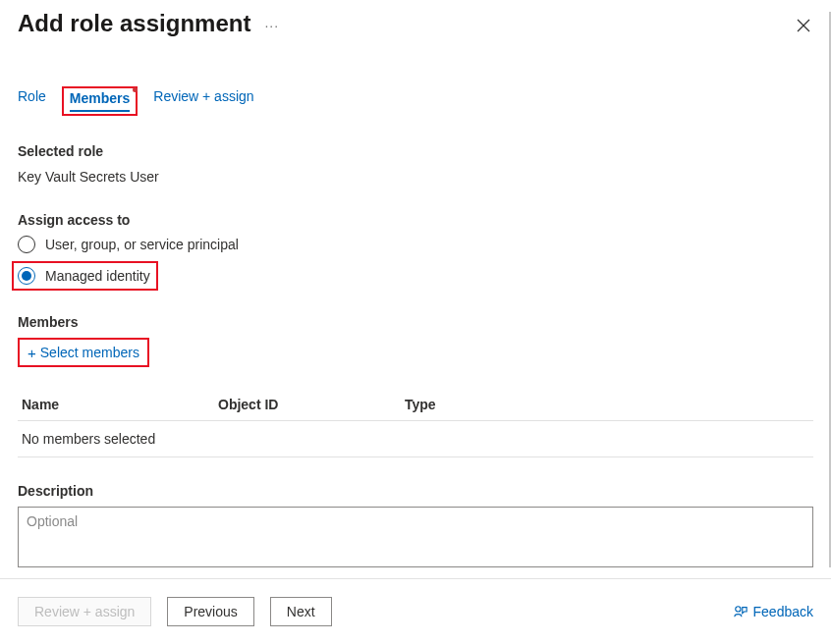  I want to click on tab-members: Members, so click(100, 100).